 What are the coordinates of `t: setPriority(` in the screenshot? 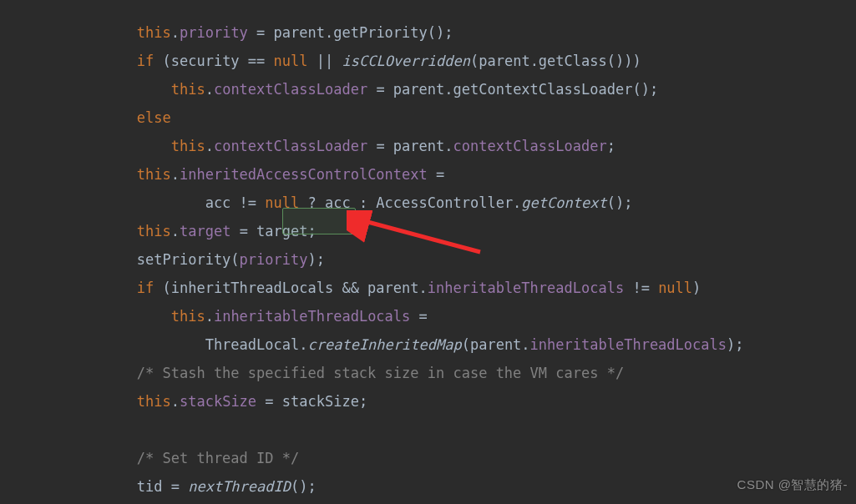 It's located at (189, 260).